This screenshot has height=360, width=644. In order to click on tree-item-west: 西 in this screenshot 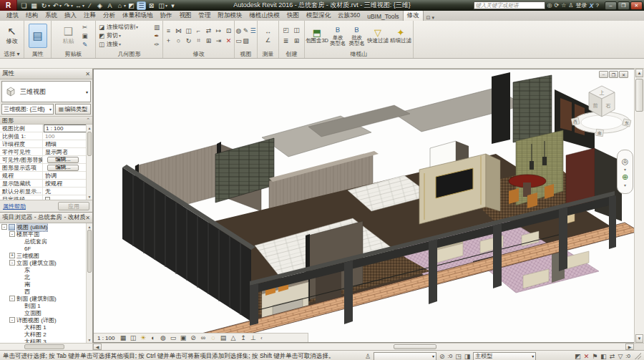, I will do `click(46, 291)`.